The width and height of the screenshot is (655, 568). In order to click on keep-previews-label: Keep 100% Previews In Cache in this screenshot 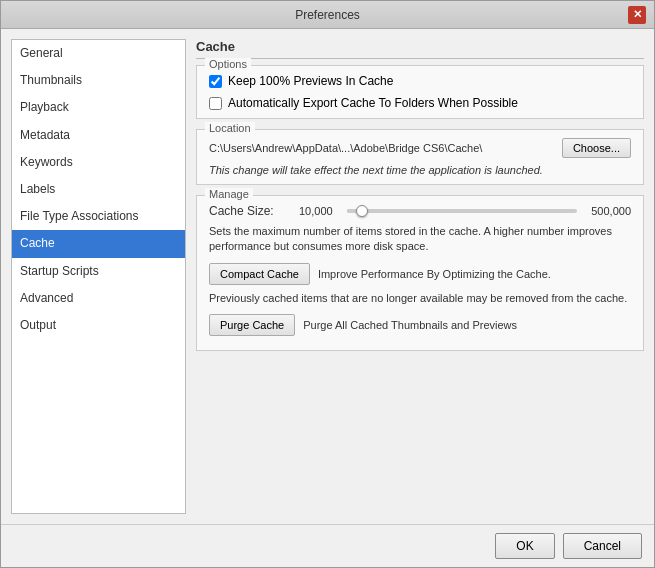, I will do `click(310, 81)`.